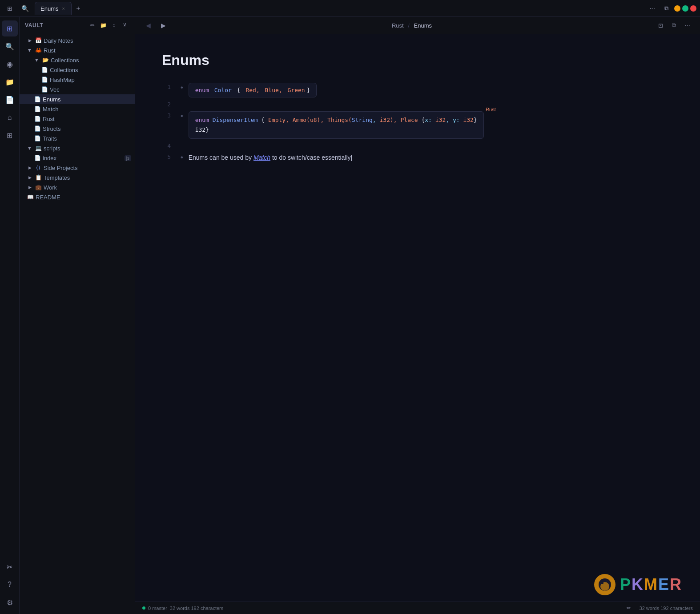 The width and height of the screenshot is (700, 614). Describe the element at coordinates (10, 8) in the screenshot. I see `menu-icon: ⊞` at that location.